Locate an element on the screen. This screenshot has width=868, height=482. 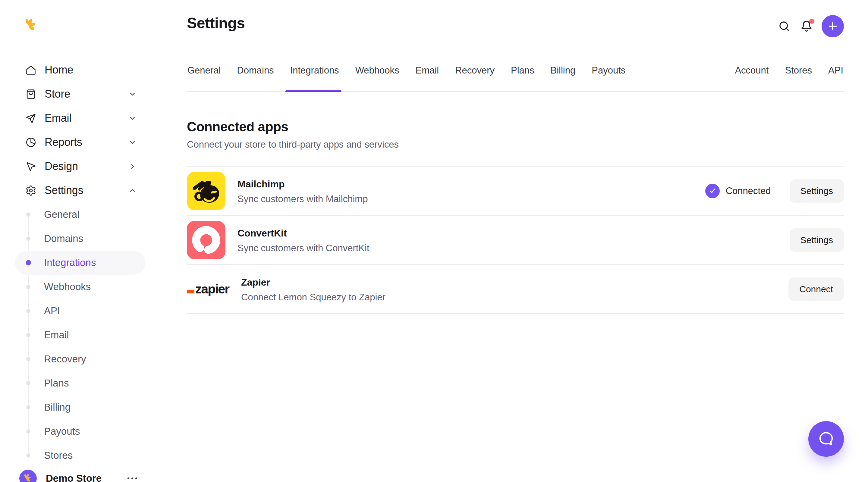
app-info: Zapier Connect Lemon Squeezy to Zapier is located at coordinates (313, 289).